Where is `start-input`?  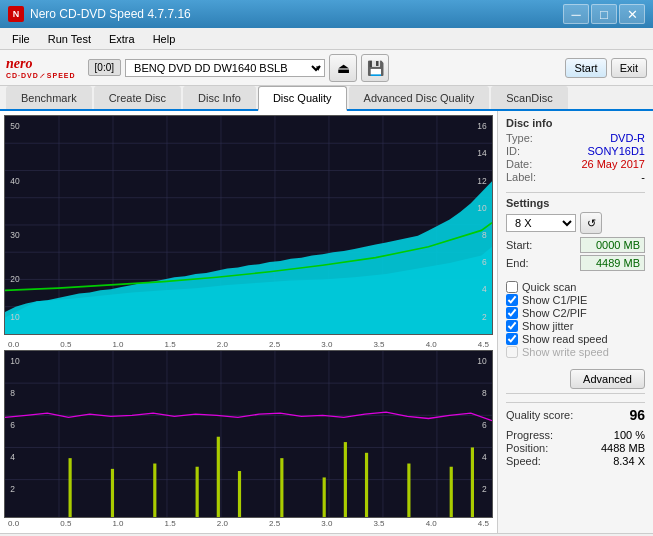 start-input is located at coordinates (612, 245).